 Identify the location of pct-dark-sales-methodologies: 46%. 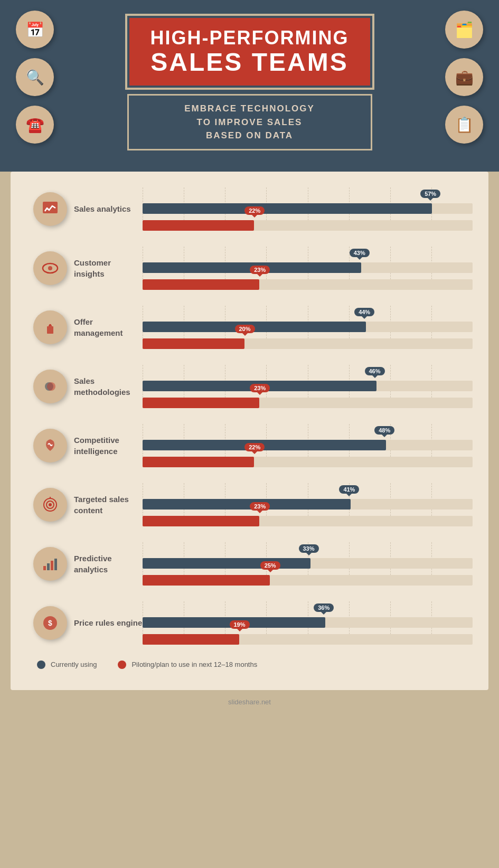
(375, 371).